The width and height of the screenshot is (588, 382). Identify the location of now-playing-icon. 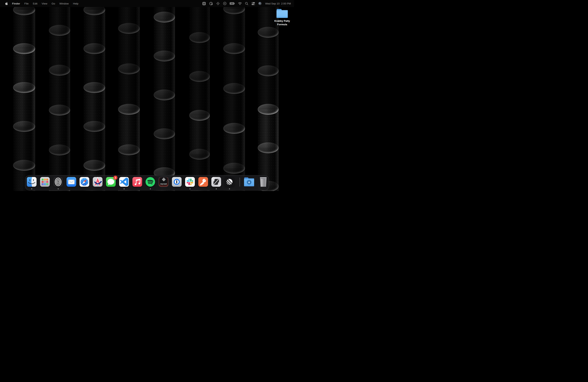
(225, 3).